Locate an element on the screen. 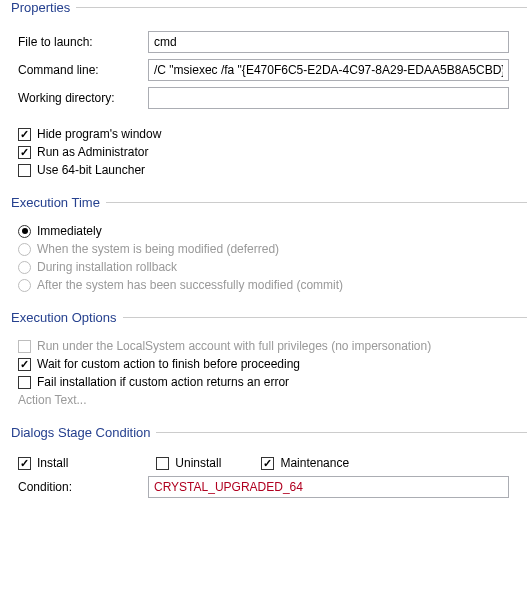 Image resolution: width=527 pixels, height=611 pixels. dialogs-stage-legend: Dialogs Stage Condition is located at coordinates (78, 432).